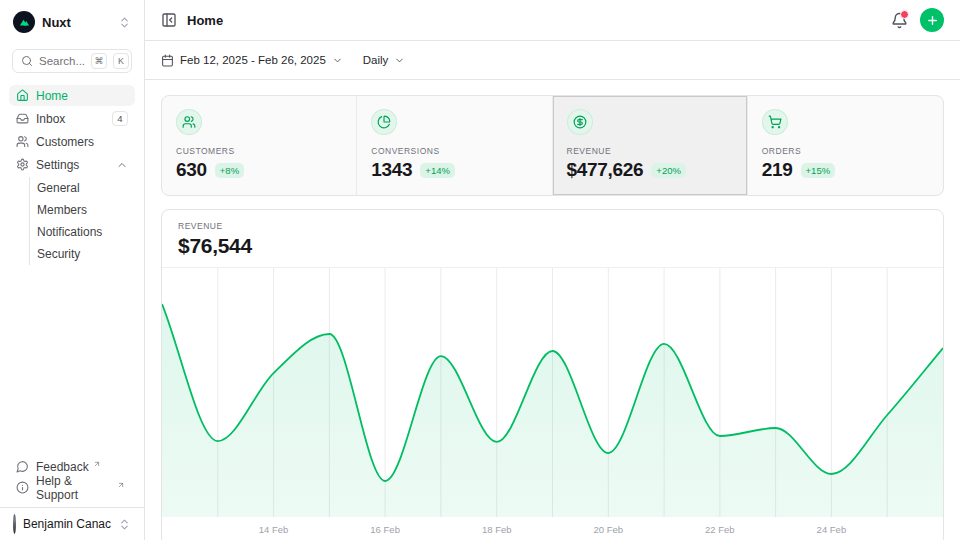  I want to click on page-title: Home, so click(205, 20).